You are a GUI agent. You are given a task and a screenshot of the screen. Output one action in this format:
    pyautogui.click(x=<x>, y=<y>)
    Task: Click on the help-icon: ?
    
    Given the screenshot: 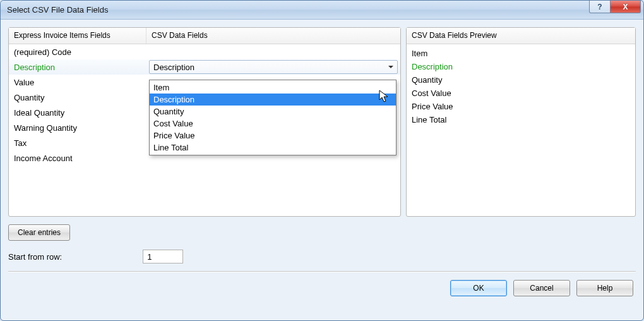 What is the action you would take?
    pyautogui.click(x=600, y=7)
    